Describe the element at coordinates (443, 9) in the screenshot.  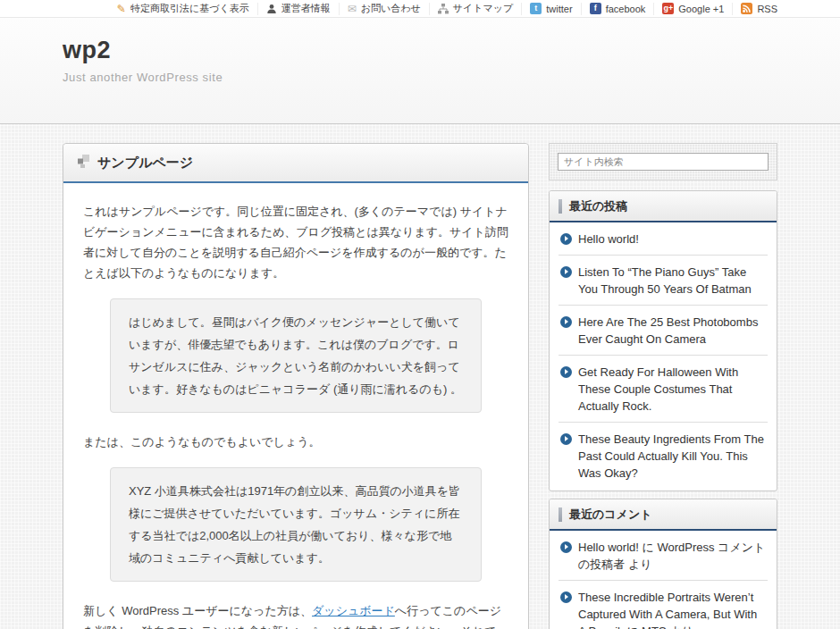
I see `sitemap-icon` at that location.